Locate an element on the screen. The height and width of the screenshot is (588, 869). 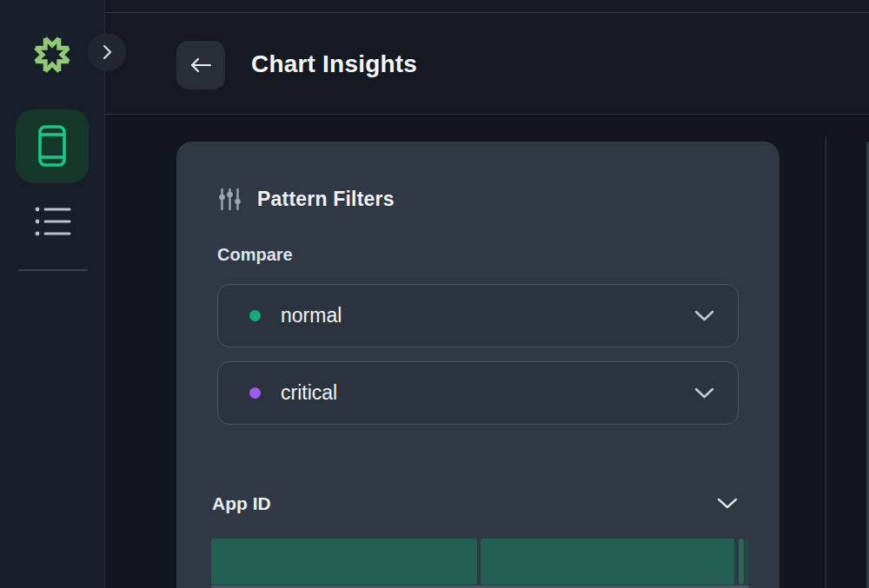
compare-select-critical: critical is located at coordinates (478, 393).